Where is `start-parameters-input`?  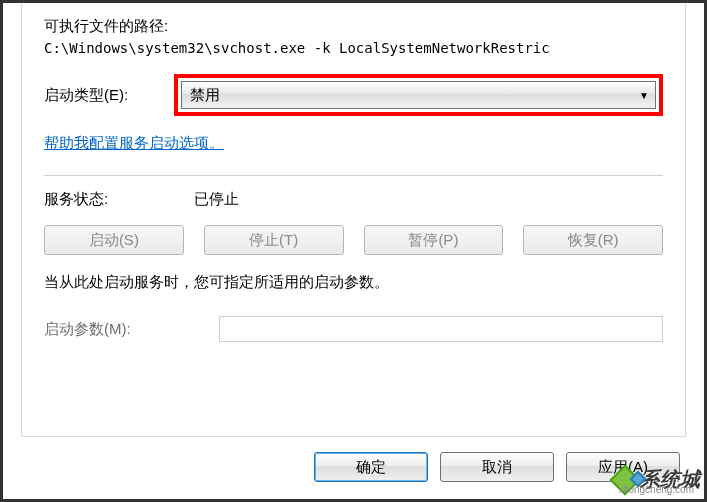
start-parameters-input is located at coordinates (441, 329).